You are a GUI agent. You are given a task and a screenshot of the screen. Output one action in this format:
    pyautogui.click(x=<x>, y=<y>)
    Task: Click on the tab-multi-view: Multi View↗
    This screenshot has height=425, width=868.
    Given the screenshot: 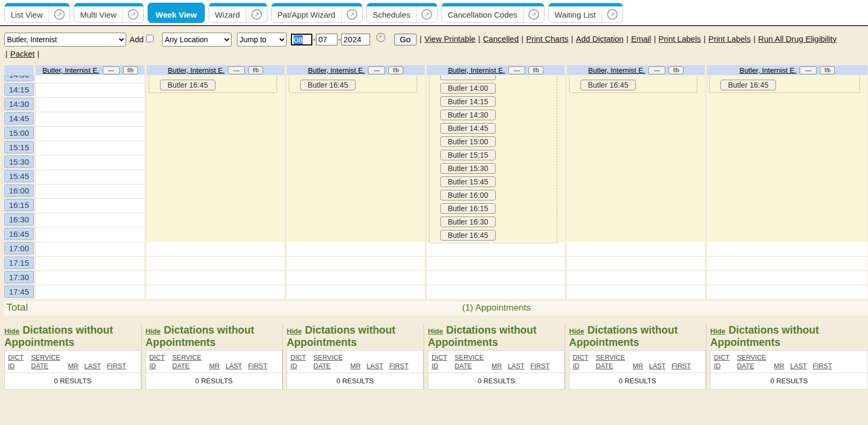 What is the action you would take?
    pyautogui.click(x=109, y=13)
    